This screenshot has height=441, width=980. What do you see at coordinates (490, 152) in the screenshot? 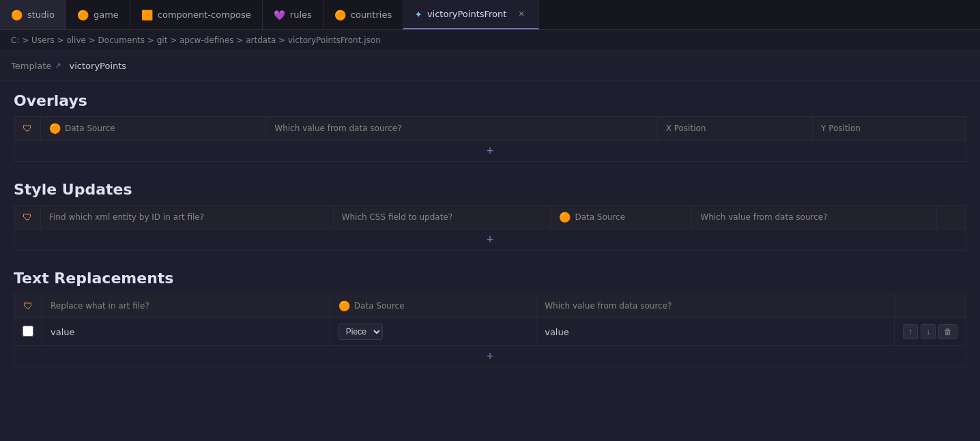
I see `overlays-add-row: +` at bounding box center [490, 152].